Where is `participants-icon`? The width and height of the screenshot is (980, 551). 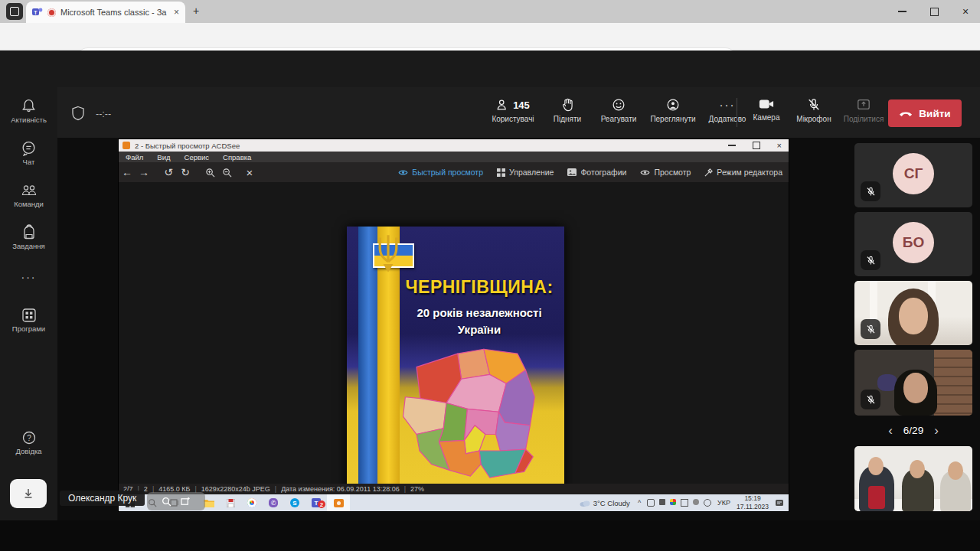 participants-icon is located at coordinates (503, 105).